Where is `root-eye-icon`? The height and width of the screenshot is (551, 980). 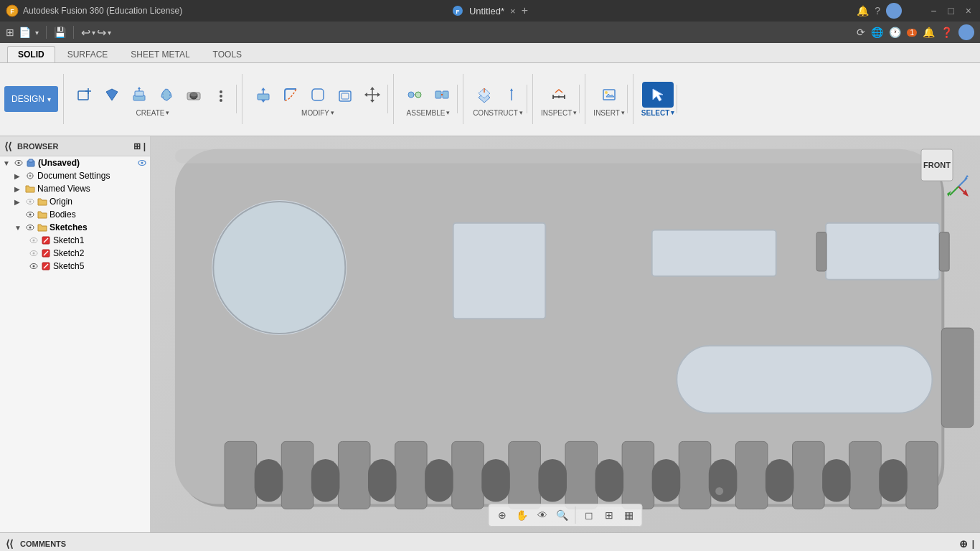
root-eye-icon is located at coordinates (19, 163).